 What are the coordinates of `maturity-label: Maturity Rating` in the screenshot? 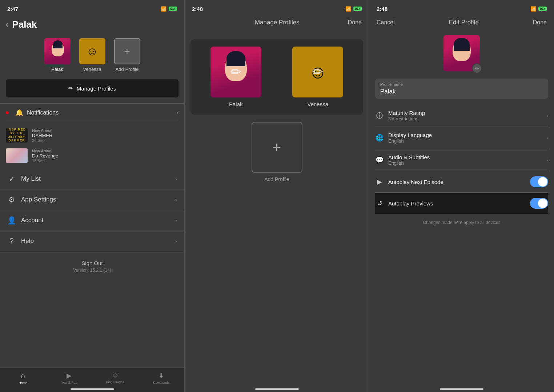 It's located at (467, 113).